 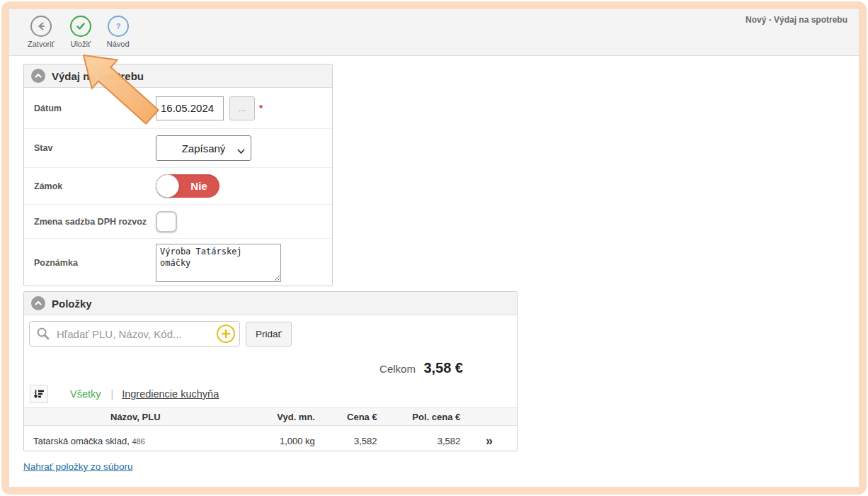 What do you see at coordinates (170, 394) in the screenshot?
I see `filter-category-link: Ingrediencie kuchyňa` at bounding box center [170, 394].